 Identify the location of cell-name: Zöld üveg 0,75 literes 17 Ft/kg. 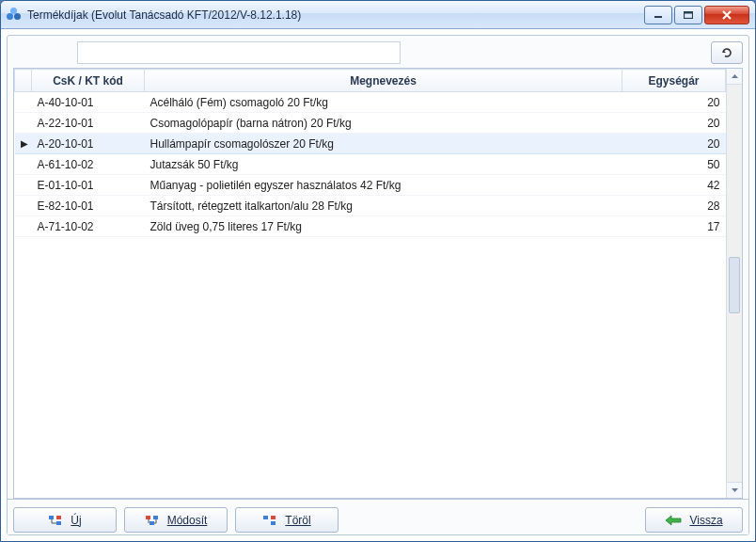
(384, 227).